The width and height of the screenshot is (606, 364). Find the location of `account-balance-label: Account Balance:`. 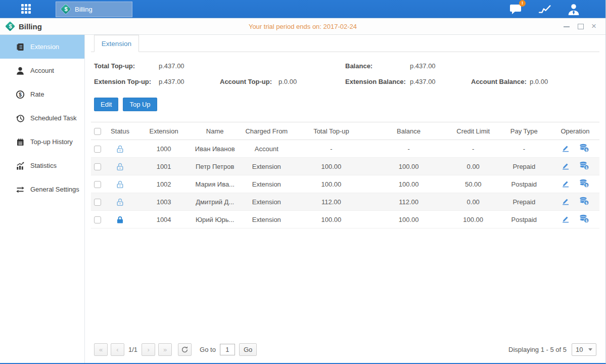

account-balance-label: Account Balance: is located at coordinates (500, 82).